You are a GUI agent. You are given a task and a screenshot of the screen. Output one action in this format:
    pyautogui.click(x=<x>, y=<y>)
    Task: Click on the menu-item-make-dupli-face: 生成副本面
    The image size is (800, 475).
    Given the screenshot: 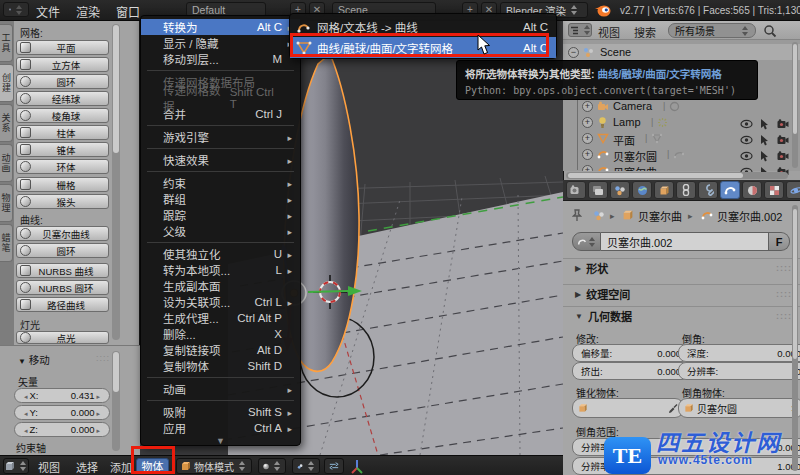 What is the action you would take?
    pyautogui.click(x=220, y=286)
    